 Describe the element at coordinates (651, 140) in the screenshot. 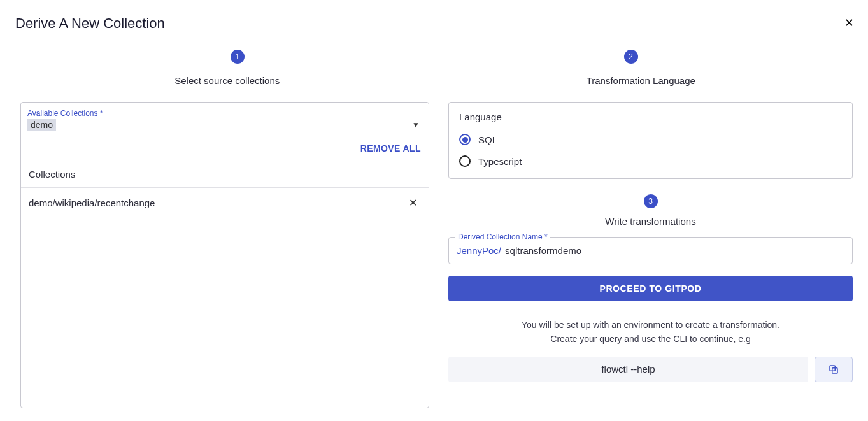

I see `language-panel: Language SQL Typescript` at that location.